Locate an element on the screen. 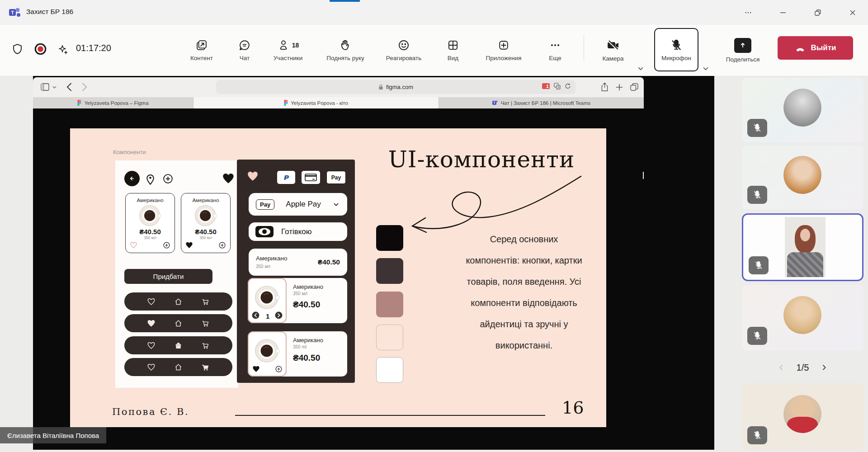 Image resolution: width=868 pixels, height=452 pixels. window-more-button is located at coordinates (748, 13).